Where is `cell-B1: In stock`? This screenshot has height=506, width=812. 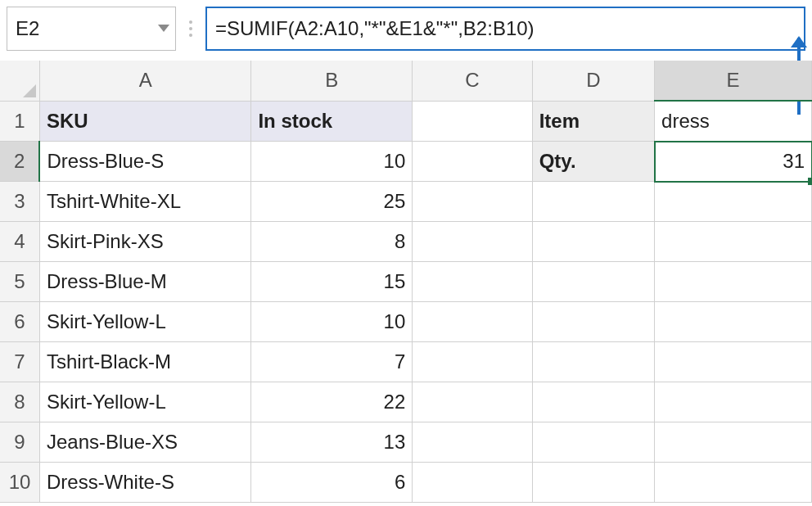
cell-B1: In stock is located at coordinates (332, 121).